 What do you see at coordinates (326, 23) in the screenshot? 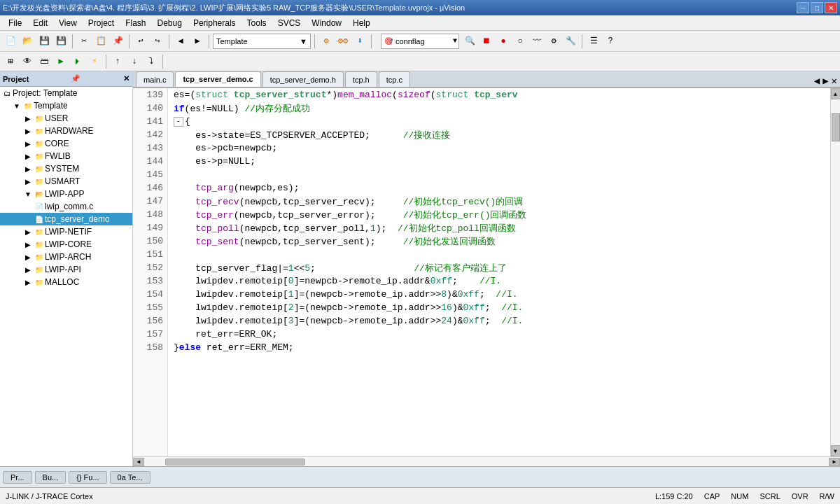
I see `menu-item-window: Window` at bounding box center [326, 23].